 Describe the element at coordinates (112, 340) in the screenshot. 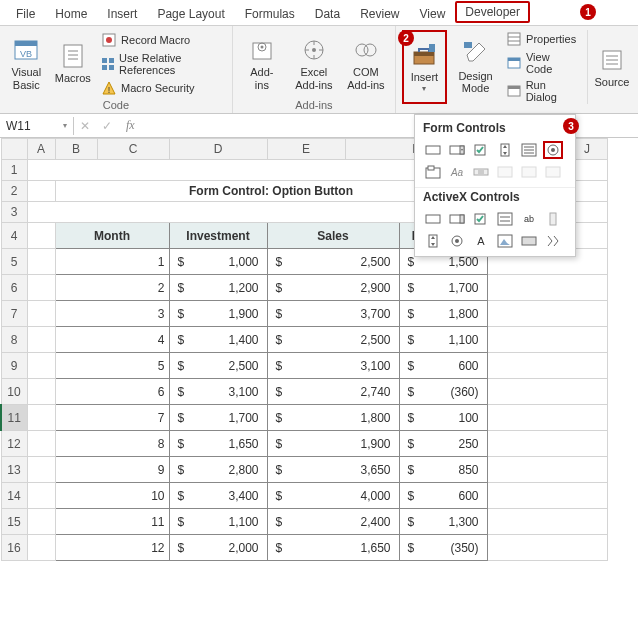

I see `cell-month: 4` at that location.